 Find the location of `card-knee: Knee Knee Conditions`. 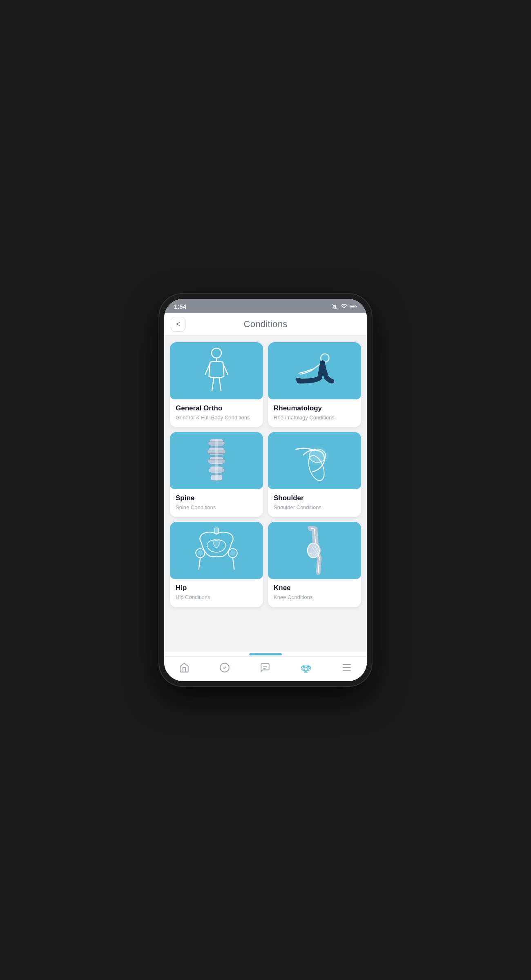

card-knee: Knee Knee Conditions is located at coordinates (315, 564).